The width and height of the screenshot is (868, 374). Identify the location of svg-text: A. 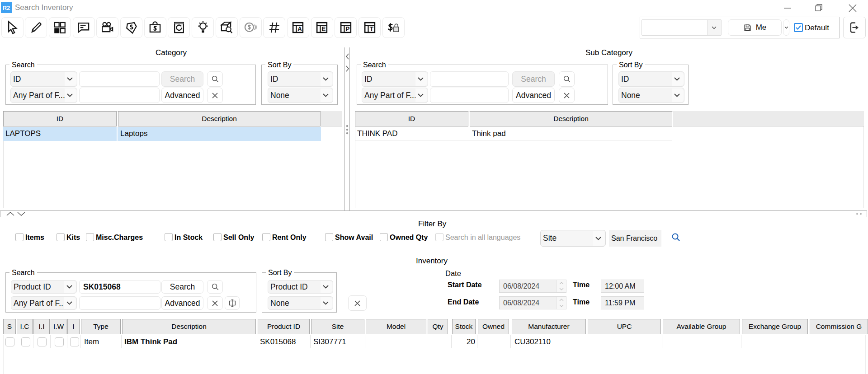
(300, 29).